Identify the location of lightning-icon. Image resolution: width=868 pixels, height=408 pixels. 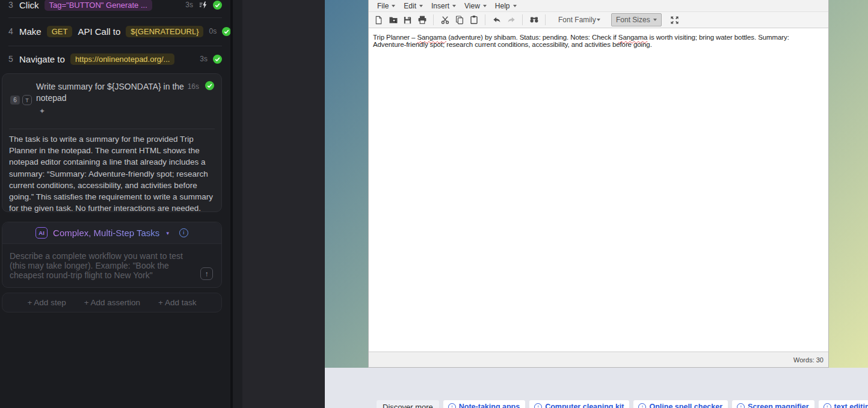
(203, 5).